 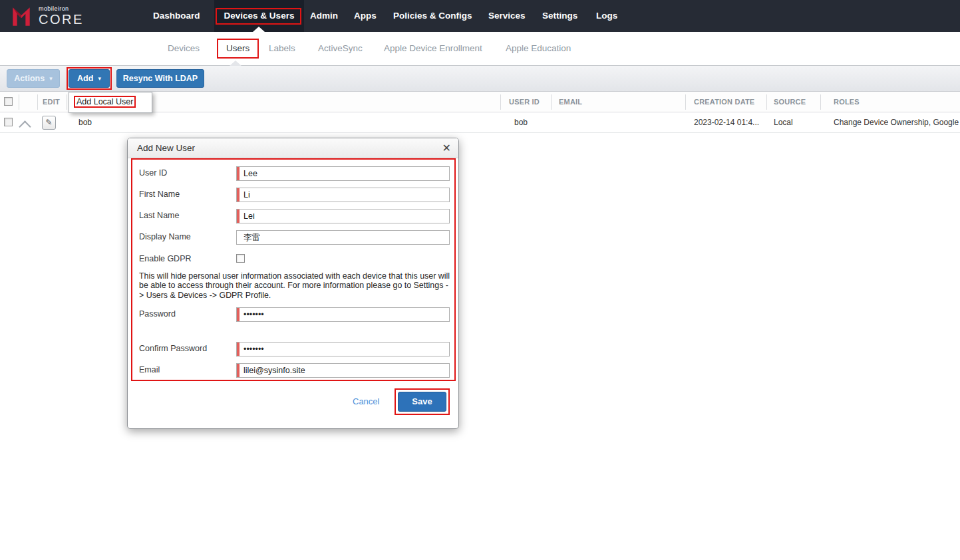 I want to click on enable-gdpr-label: Enable GDPR, so click(x=165, y=259).